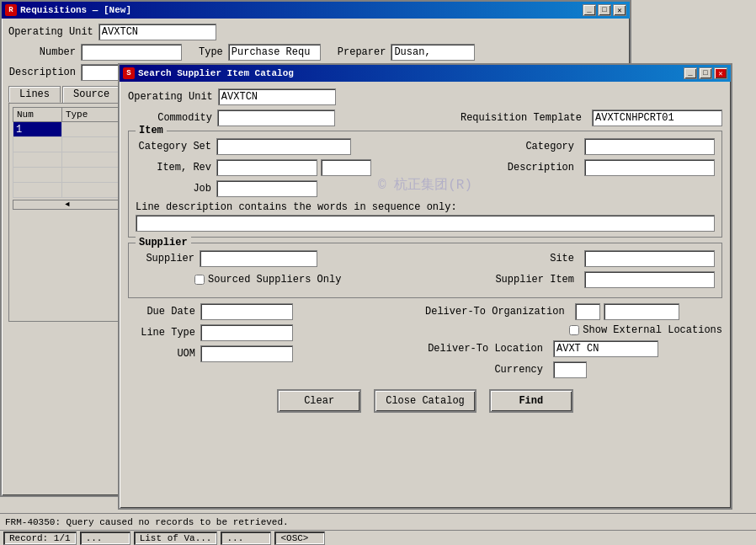  I want to click on supplier-input, so click(258, 259).